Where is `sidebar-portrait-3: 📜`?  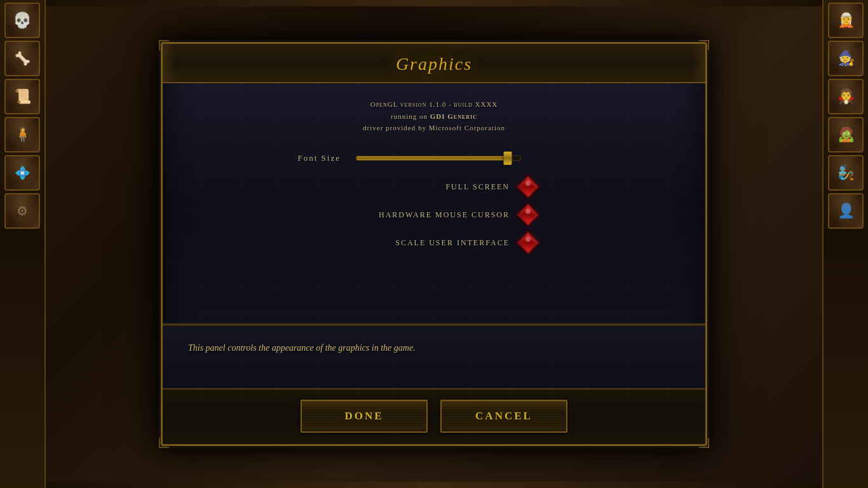
sidebar-portrait-3: 📜 is located at coordinates (22, 97).